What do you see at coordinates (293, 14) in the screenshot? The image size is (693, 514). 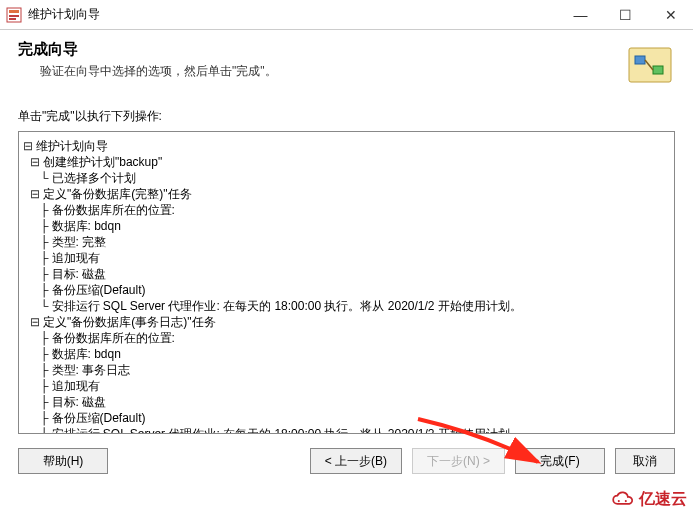 I see `window-title: 维护计划向导` at bounding box center [293, 14].